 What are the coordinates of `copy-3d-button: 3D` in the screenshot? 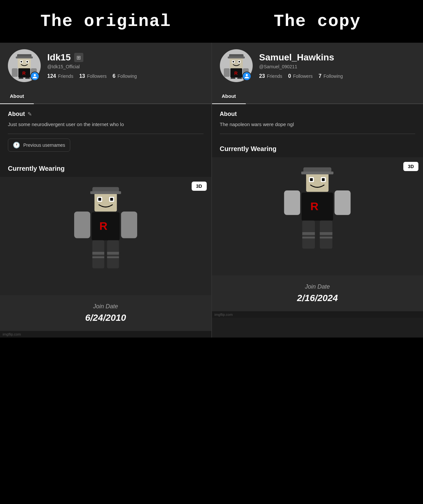 It's located at (411, 166).